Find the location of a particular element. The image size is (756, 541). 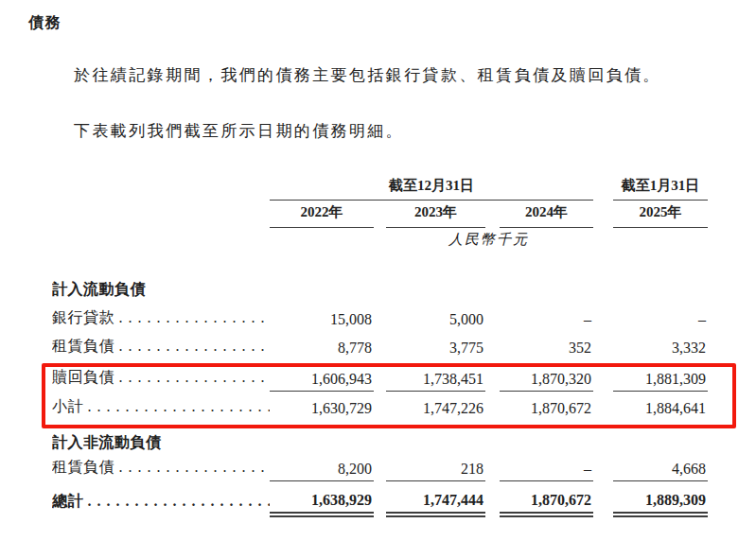

column-group-header-row: 截至12月31日 截至1月31日 is located at coordinates (380, 186).